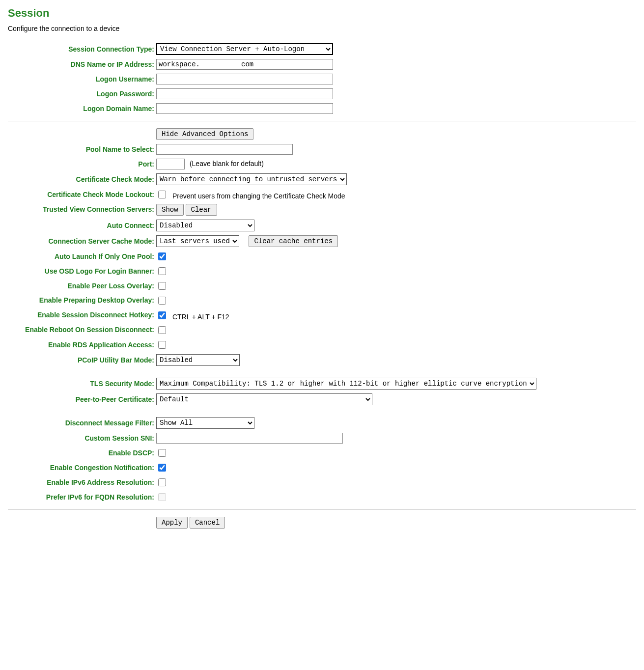 Image resolution: width=644 pixels, height=670 pixels. Describe the element at coordinates (82, 286) in the screenshot. I see `peer-loss-label: Enable Peer Loss Overlay:` at that location.